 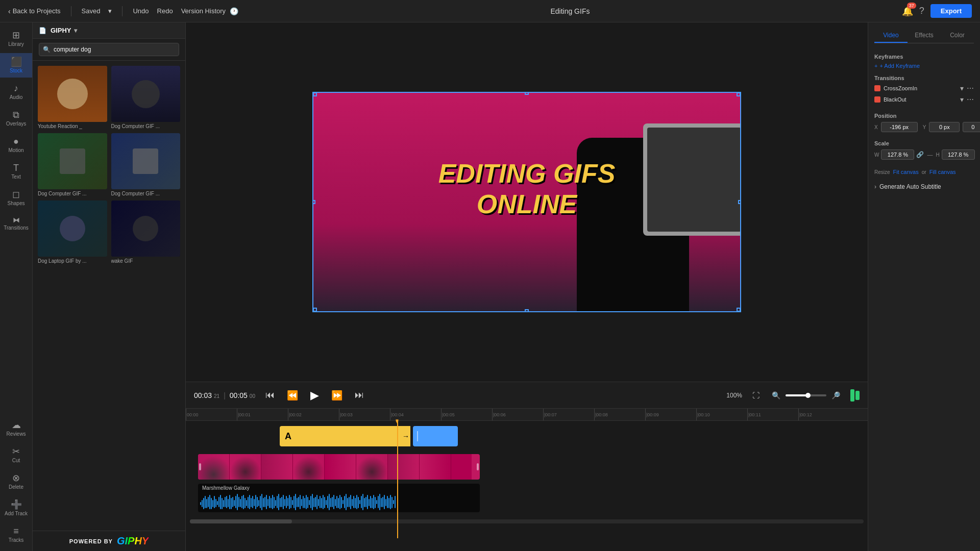 I want to click on tab-effects: Effects, so click(x=924, y=36).